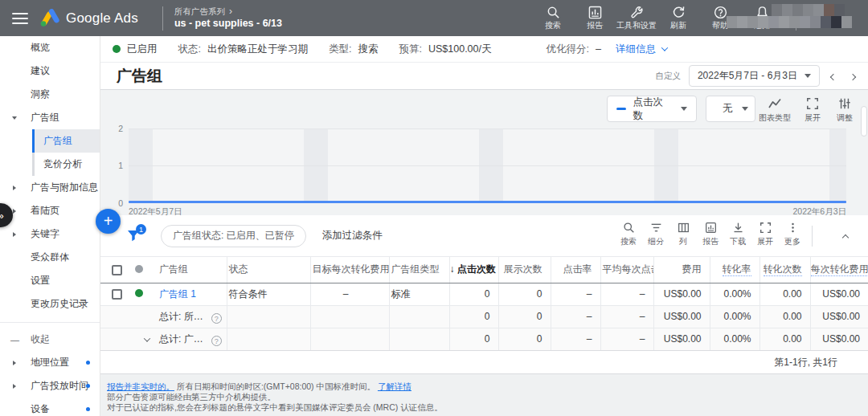 Image resolution: width=868 pixels, height=416 pixels. What do you see at coordinates (50, 71) in the screenshot?
I see `sidebar-item-recommendations: 建议` at bounding box center [50, 71].